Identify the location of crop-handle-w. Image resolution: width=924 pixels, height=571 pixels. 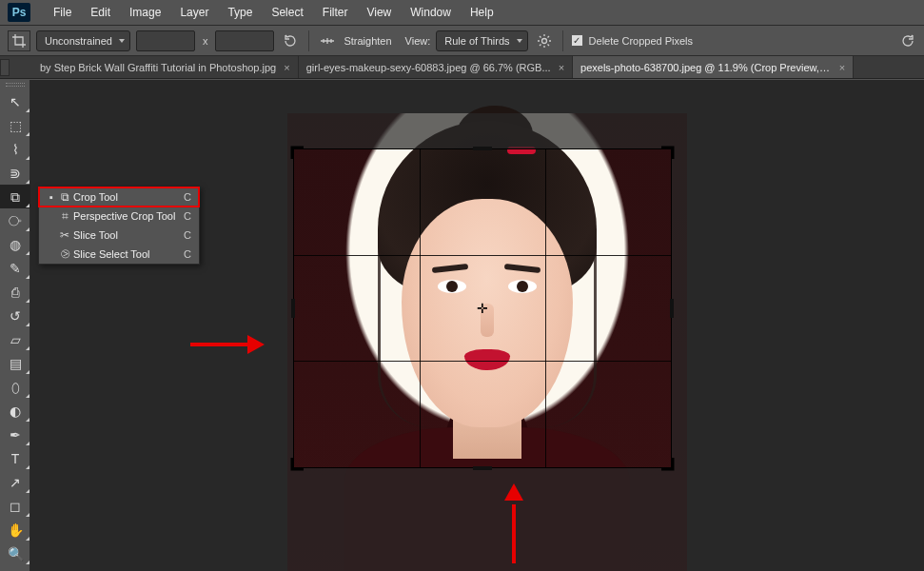
(293, 308).